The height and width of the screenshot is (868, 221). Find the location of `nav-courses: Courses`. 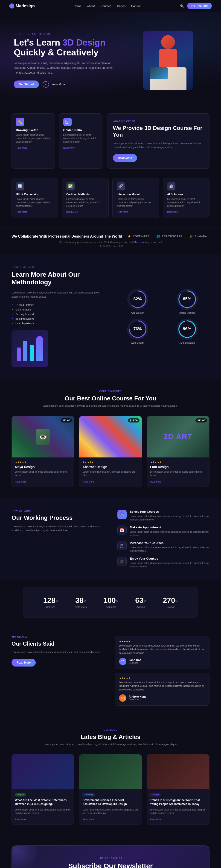

nav-courses: Courses is located at coordinates (106, 6).